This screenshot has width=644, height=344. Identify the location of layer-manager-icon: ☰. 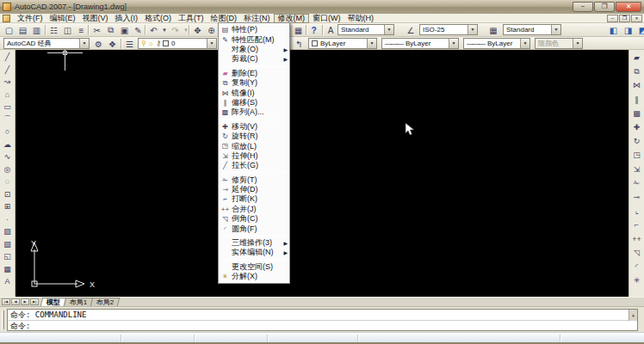
(129, 44).